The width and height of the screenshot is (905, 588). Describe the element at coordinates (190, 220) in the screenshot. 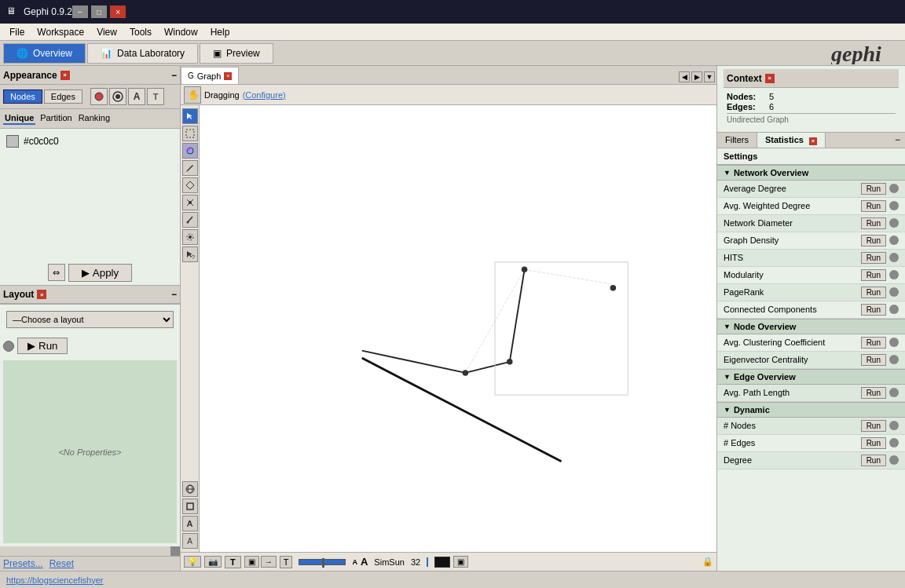

I see `pen-tool` at that location.